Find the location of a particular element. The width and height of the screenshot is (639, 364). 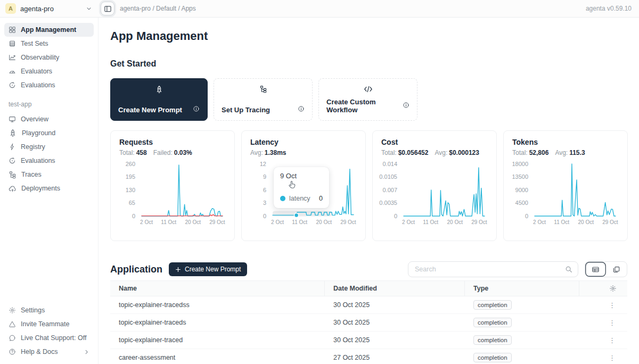

lightning-icon is located at coordinates (12, 147).